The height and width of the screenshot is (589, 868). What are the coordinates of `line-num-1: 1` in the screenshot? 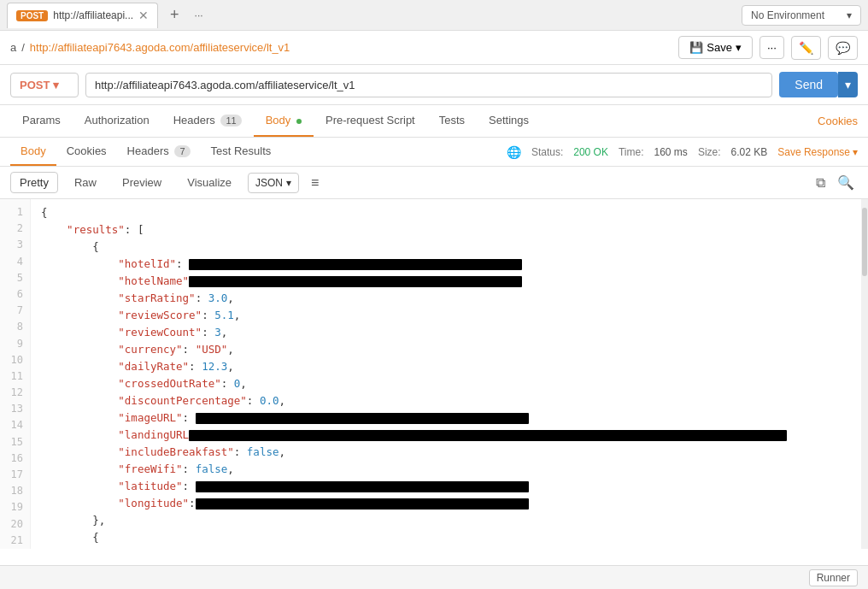 It's located at (15, 212).